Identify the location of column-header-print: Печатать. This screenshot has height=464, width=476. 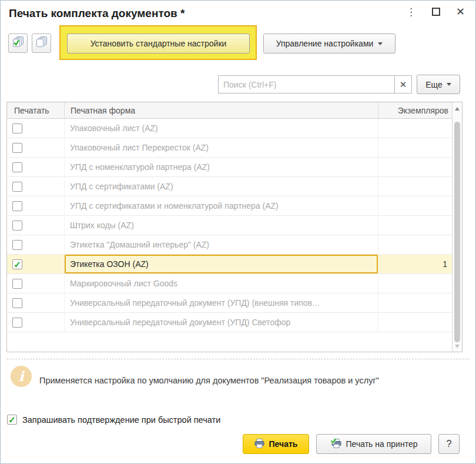
(36, 111).